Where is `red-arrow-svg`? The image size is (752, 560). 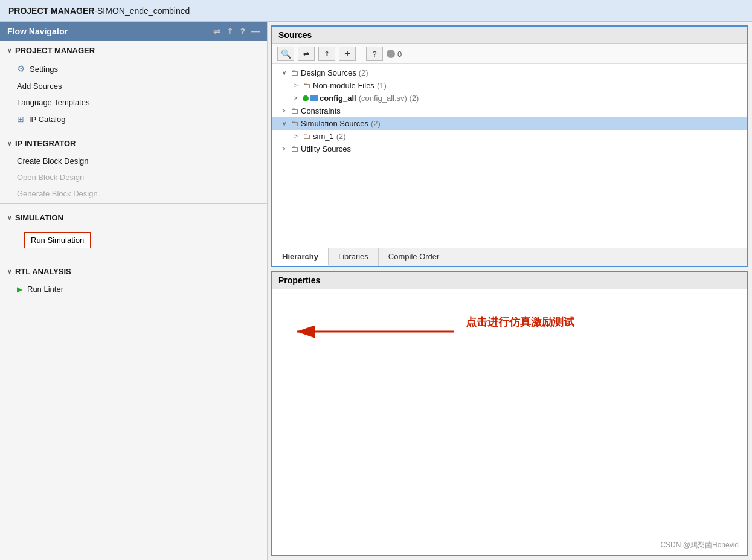
red-arrow-svg is located at coordinates (375, 332).